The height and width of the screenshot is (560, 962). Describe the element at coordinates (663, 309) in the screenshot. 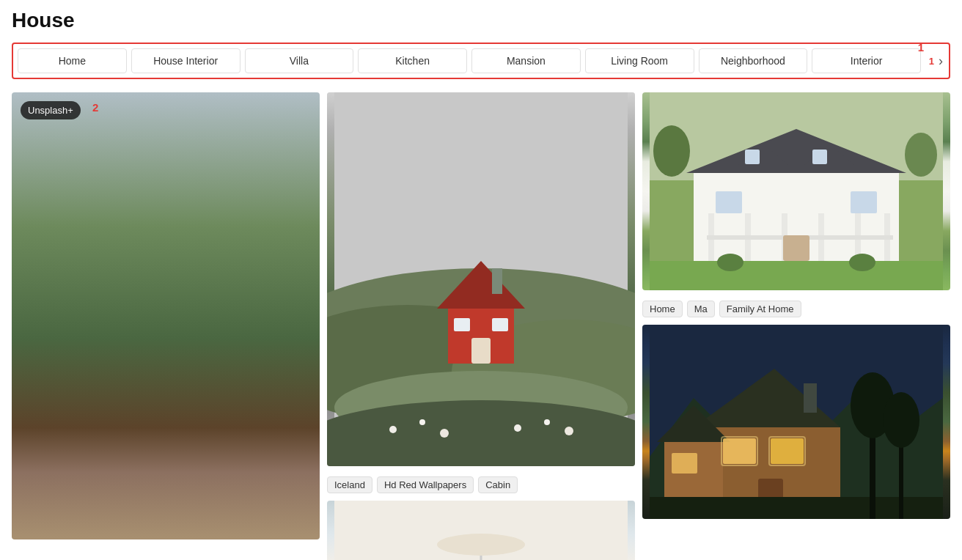

I see `tag-home: Home` at that location.